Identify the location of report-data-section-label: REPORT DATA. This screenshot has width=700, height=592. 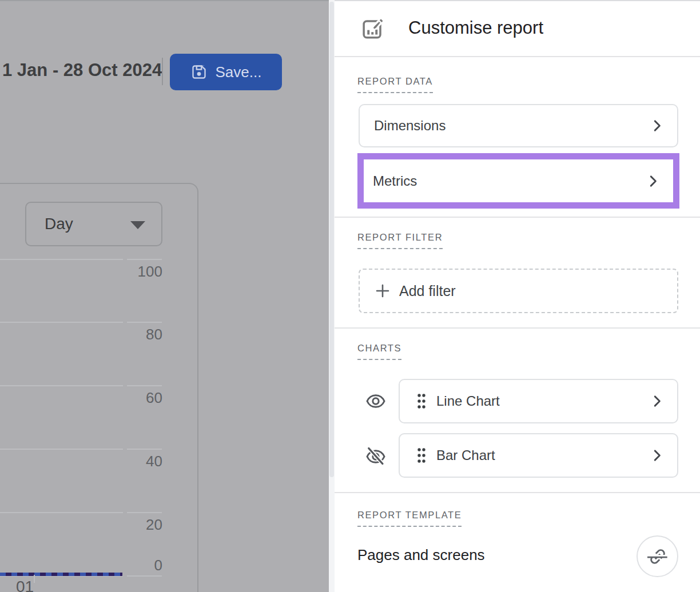
(395, 85).